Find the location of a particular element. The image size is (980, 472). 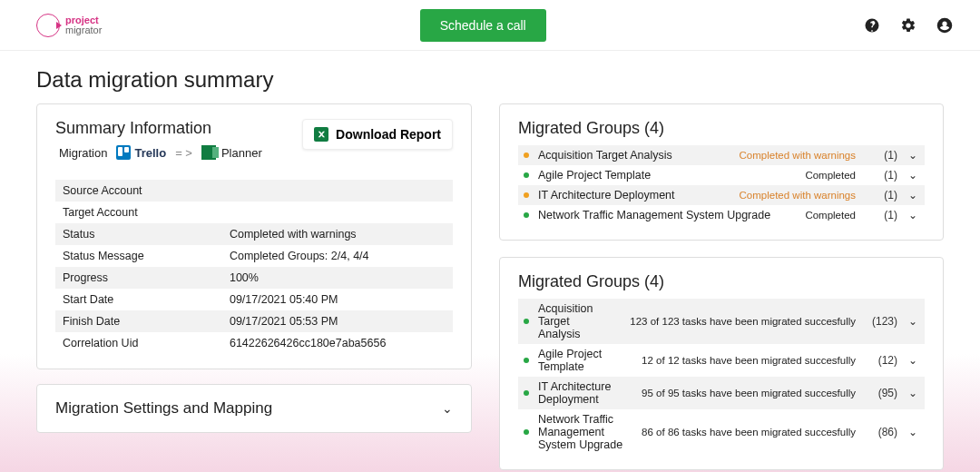

summary-value is located at coordinates (338, 212).